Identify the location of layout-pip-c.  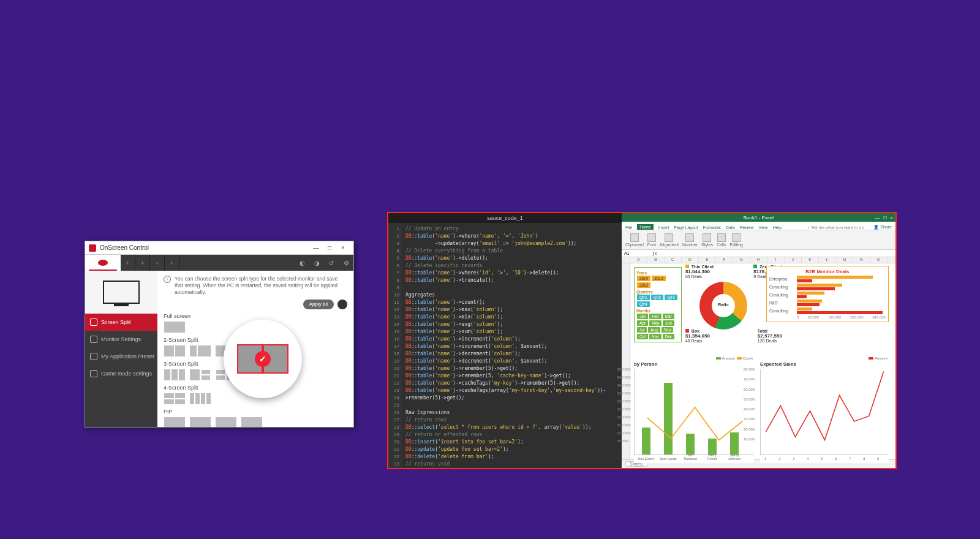
(226, 421).